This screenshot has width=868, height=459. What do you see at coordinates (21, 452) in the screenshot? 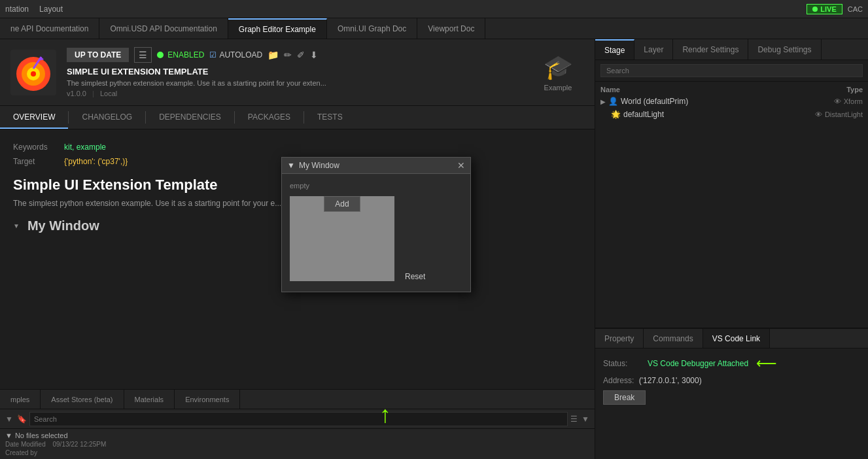
I see `created-by-label: Created by` at bounding box center [21, 452].